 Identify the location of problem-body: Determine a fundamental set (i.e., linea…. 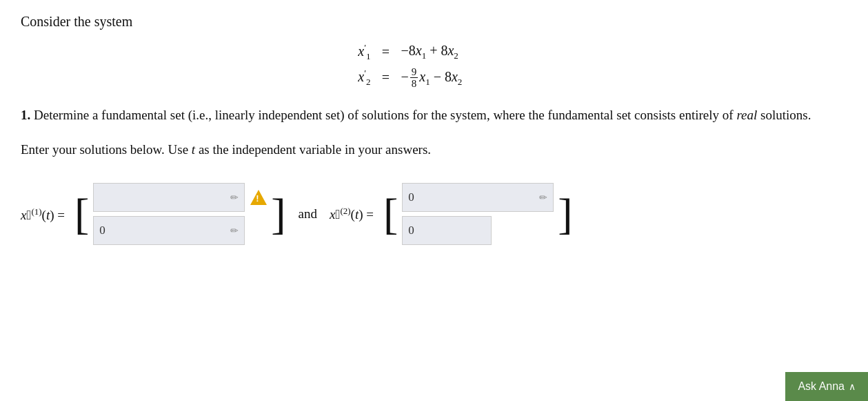
(383, 115).